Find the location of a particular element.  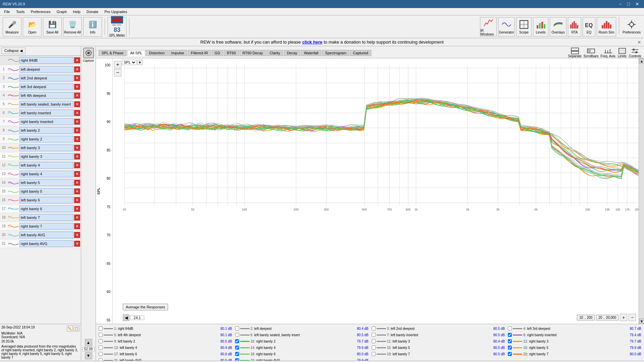

chart-tab: SPL & Phase is located at coordinates (113, 53).